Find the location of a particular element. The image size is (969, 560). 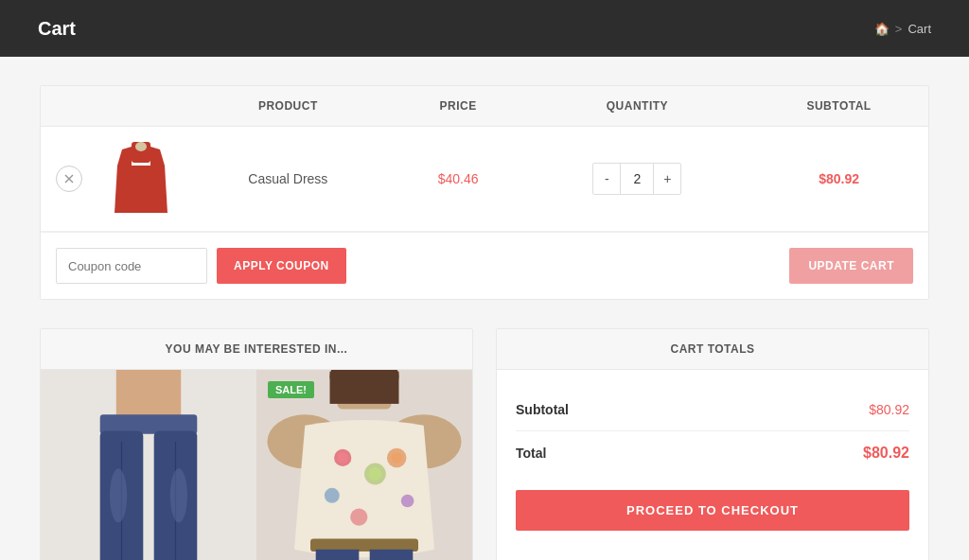

subtotal-label: Subtotal is located at coordinates (542, 410).